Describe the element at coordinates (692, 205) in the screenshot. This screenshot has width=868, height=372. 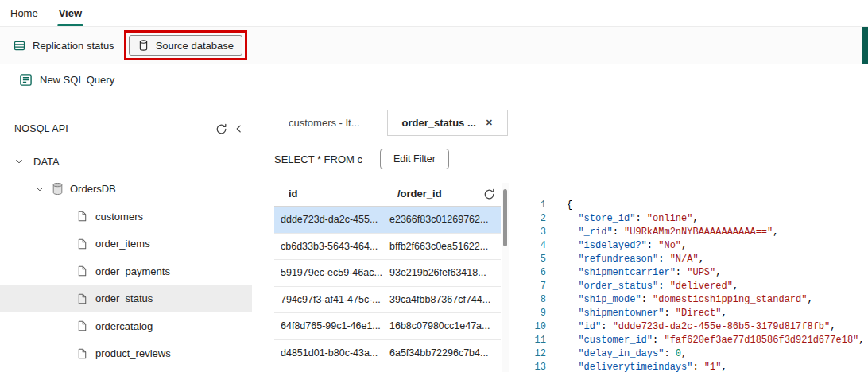
I see `json-line: 1{` at that location.